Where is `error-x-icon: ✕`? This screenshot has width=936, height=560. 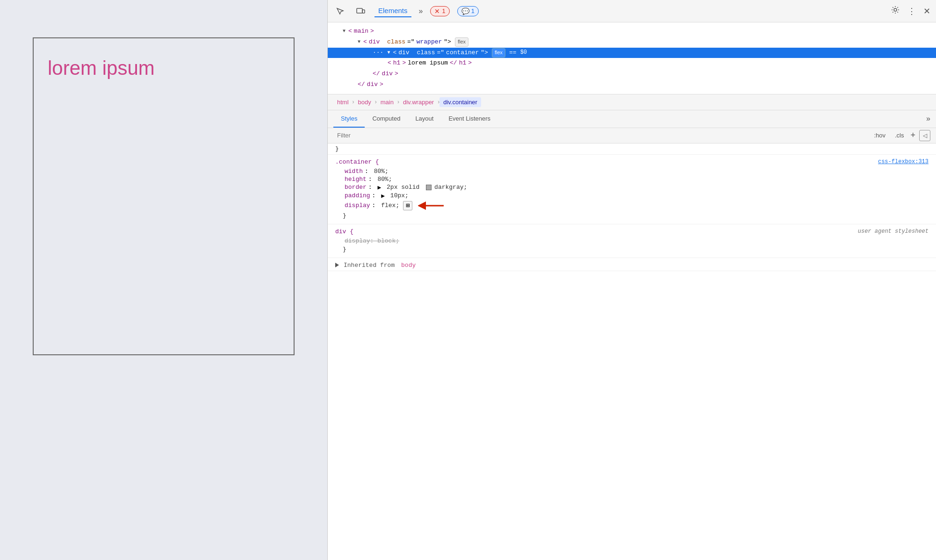
error-x-icon: ✕ is located at coordinates (437, 11).